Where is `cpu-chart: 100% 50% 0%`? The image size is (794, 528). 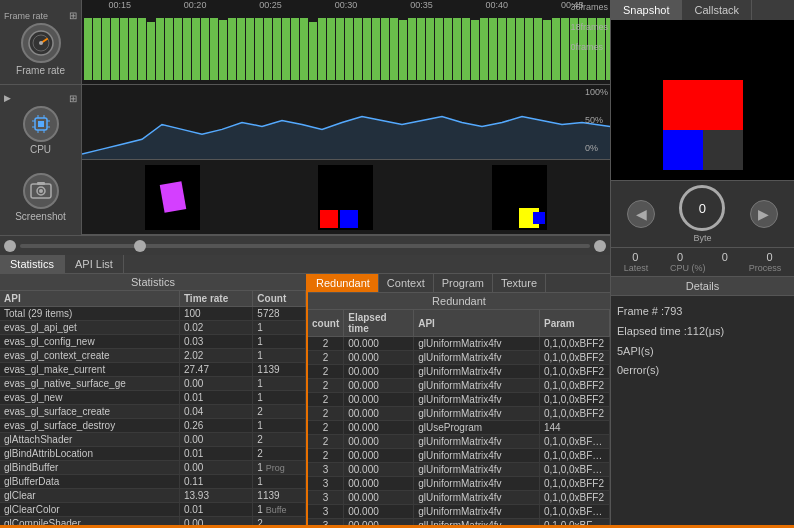
cpu-chart: 100% 50% 0% is located at coordinates (346, 122).